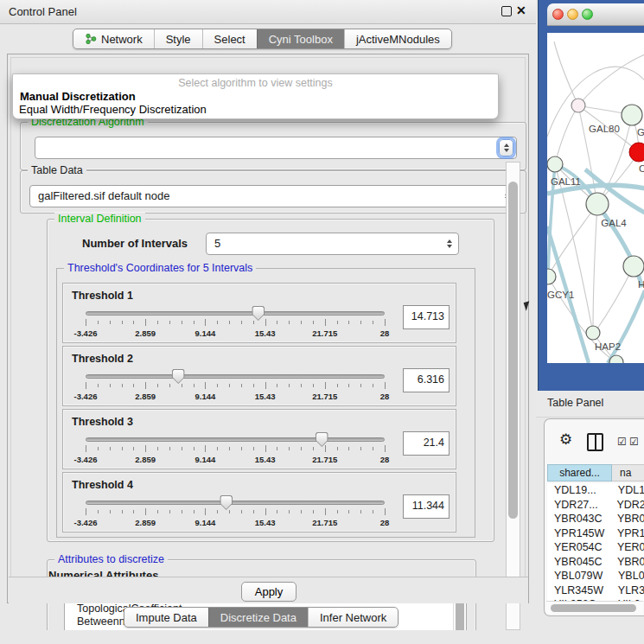 The image size is (644, 644). I want to click on slider-tick-labels: -3.4262.8599.14415.4321.71528, so click(235, 460).